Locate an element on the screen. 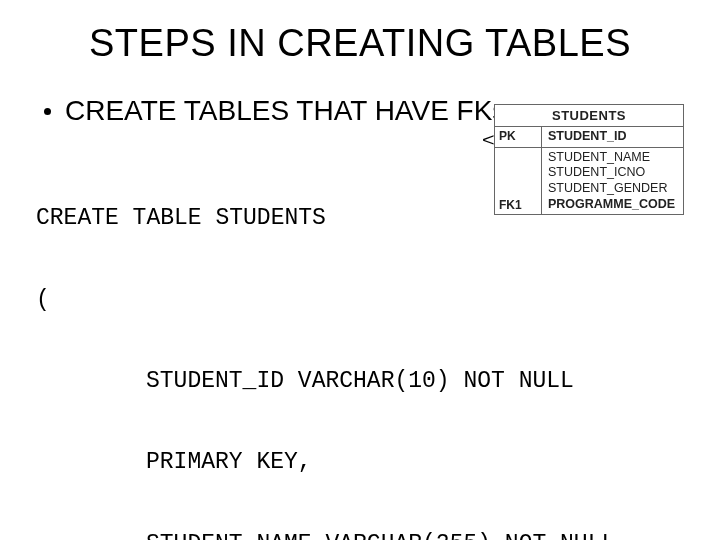 This screenshot has width=720, height=540. schema-attr: STUDENT_NAME is located at coordinates (612, 158).